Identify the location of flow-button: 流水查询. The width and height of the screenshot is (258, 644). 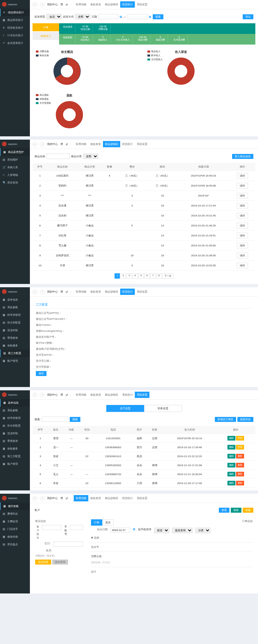
(60, 562).